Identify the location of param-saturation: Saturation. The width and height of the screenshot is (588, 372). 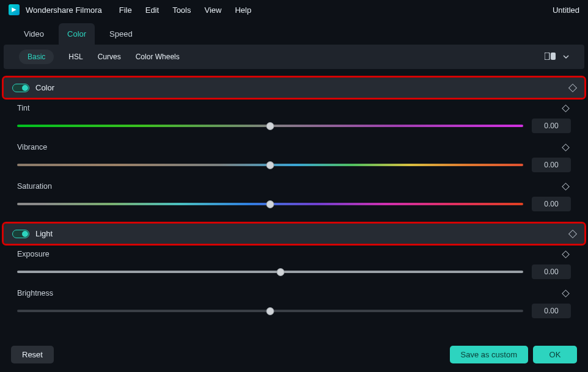
(294, 200).